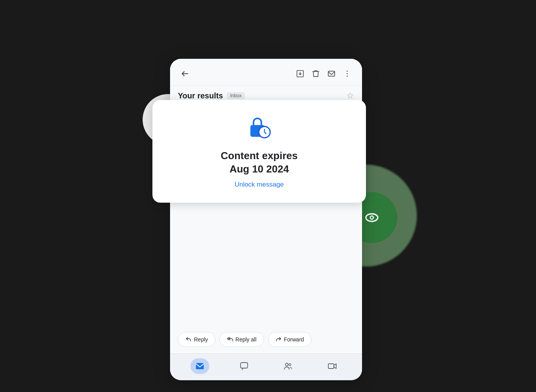  Describe the element at coordinates (324, 74) in the screenshot. I see `header-right` at that location.